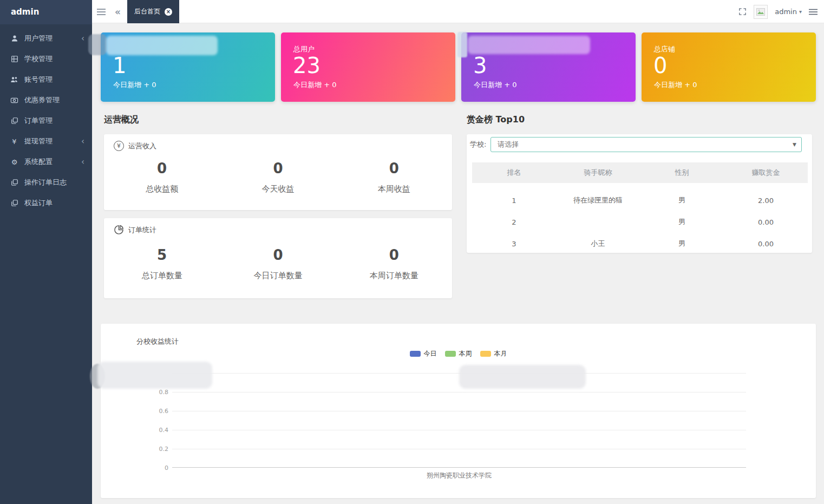 The height and width of the screenshot is (504, 824). What do you see at coordinates (636, 145) in the screenshot?
I see `school-filter-row: 学校: 请选择 ▼` at bounding box center [636, 145].